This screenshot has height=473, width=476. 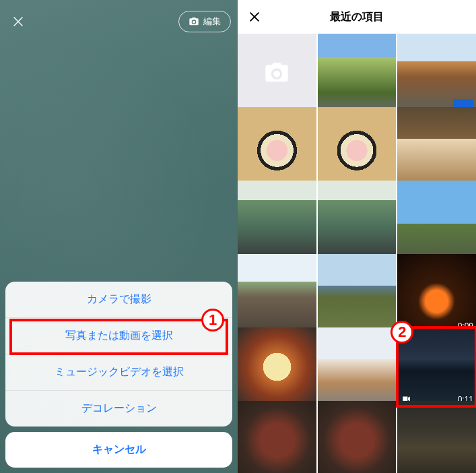 I want to click on sheet-option-decoration: デコレーション, so click(x=118, y=408).